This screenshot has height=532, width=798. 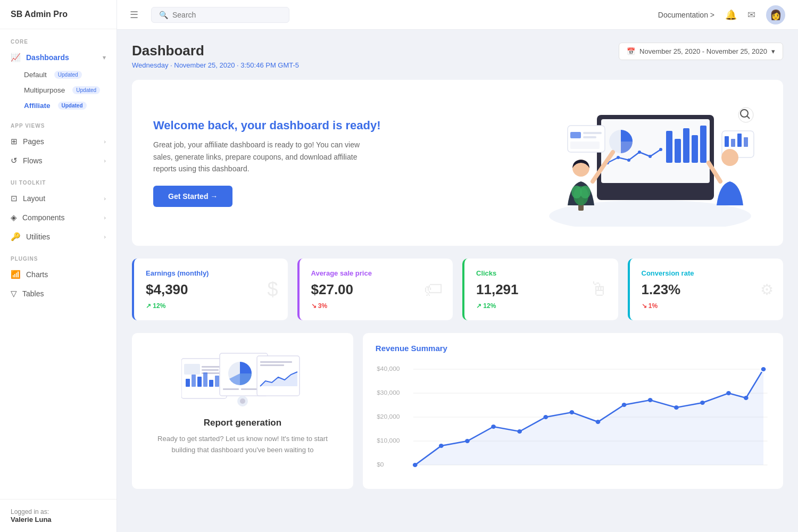 What do you see at coordinates (59, 74) in the screenshot?
I see `sidebar-subitem-default: Default Updated` at bounding box center [59, 74].